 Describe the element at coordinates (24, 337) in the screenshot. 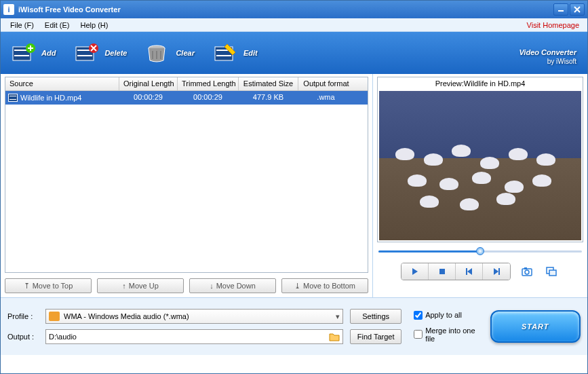

I see `output-label: Output :` at that location.